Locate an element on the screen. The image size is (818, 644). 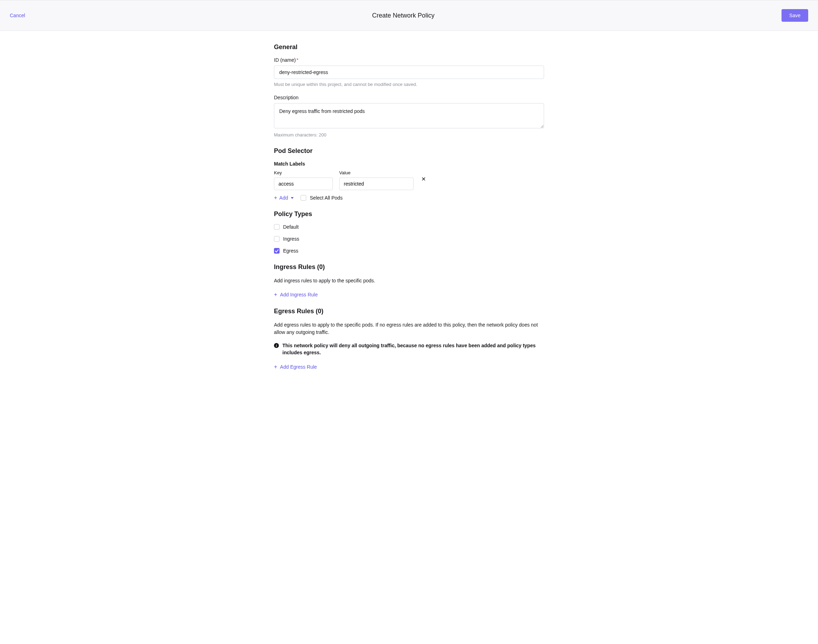
section-heading-general: General is located at coordinates (409, 47).